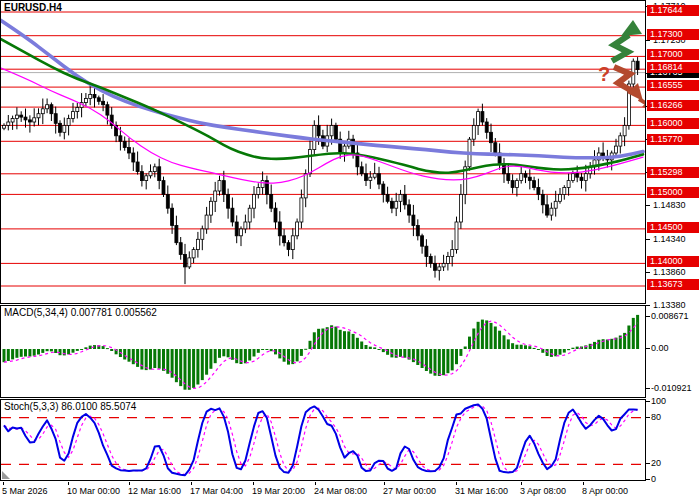 The height and width of the screenshot is (500, 700). I want to click on macd-label: MACD(5,34,4) 0.007781 0.005562, so click(80, 312).